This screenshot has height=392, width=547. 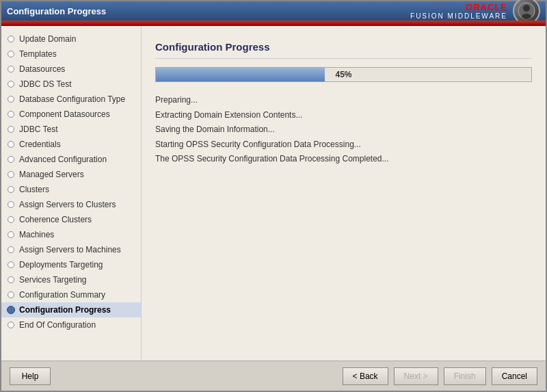 I want to click on log-line: The OPSS Security Configuration Data Pro…, so click(x=343, y=159).